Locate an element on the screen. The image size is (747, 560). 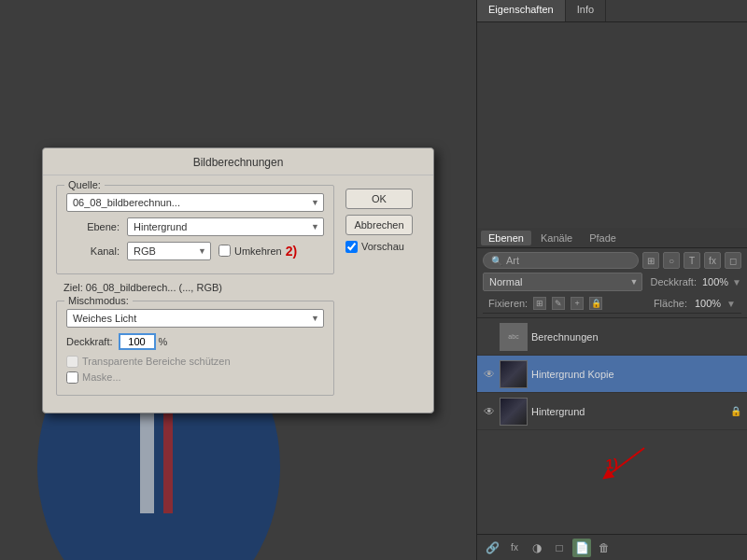
layer-thumb-text: abc is located at coordinates (514, 337).